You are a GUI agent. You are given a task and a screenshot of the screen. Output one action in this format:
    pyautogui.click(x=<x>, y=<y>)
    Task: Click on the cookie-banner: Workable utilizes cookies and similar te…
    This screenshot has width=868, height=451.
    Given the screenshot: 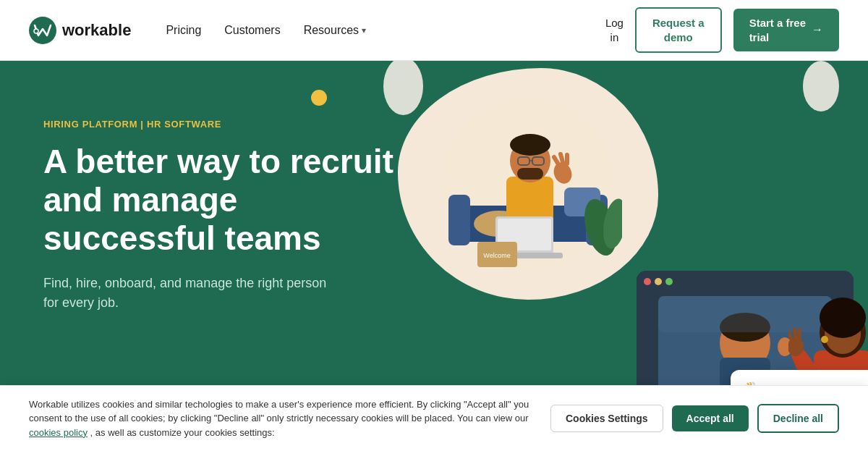 What is the action you would take?
    pyautogui.click(x=434, y=418)
    